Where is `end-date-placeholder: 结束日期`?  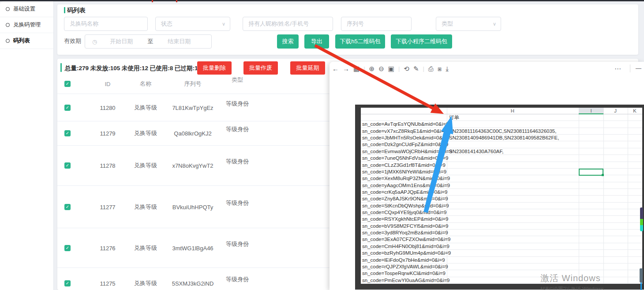
end-date-placeholder: 结束日期 is located at coordinates (179, 41).